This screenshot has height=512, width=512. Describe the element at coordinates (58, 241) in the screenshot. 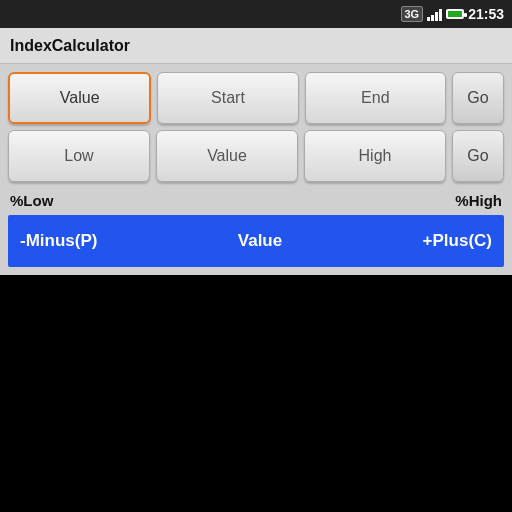

I see `minus-label: -Minus(P)` at that location.